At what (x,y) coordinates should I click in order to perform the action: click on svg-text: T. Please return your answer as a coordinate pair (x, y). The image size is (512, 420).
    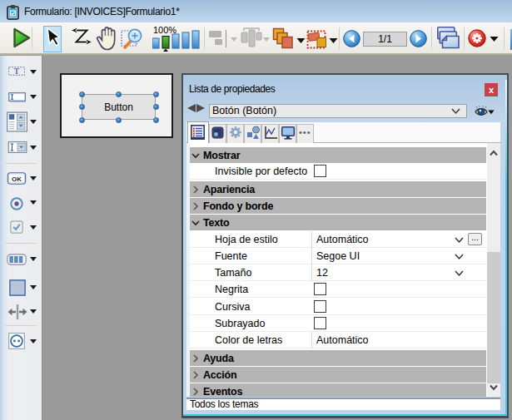
    Looking at the image, I should click on (17, 72).